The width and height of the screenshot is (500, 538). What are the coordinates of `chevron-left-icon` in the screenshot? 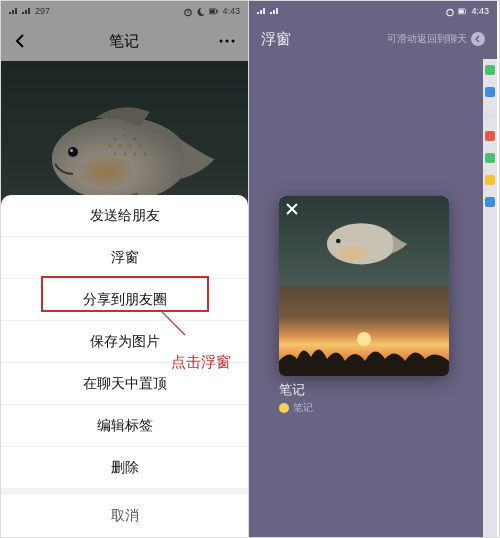 It's located at (478, 39).